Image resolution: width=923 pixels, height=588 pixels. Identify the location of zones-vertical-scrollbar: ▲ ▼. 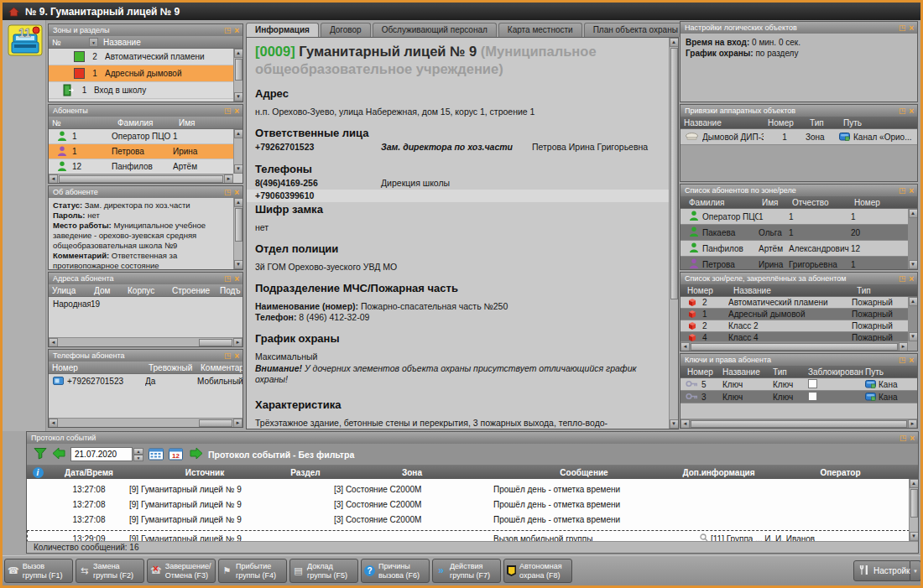
(238, 75).